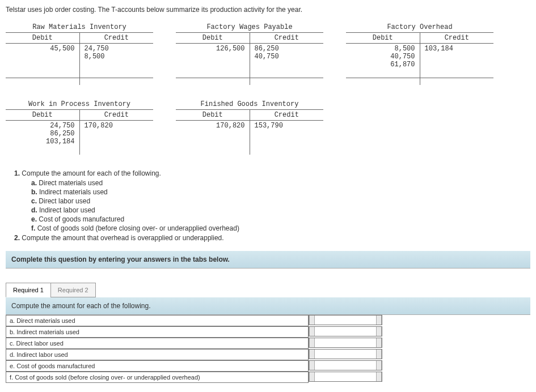 The height and width of the screenshot is (392, 536). I want to click on q1-a: a. Direct materials used, so click(281, 183).